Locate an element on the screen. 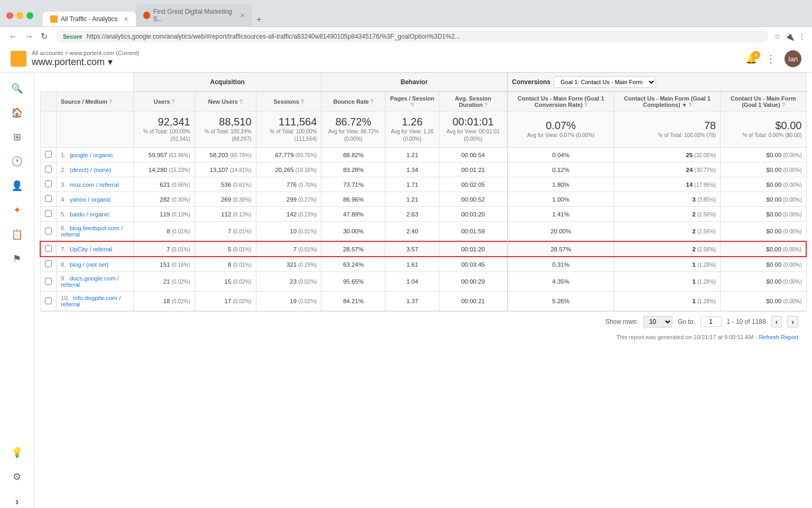  row-completions-1: 24 (30.77%) is located at coordinates (667, 170).